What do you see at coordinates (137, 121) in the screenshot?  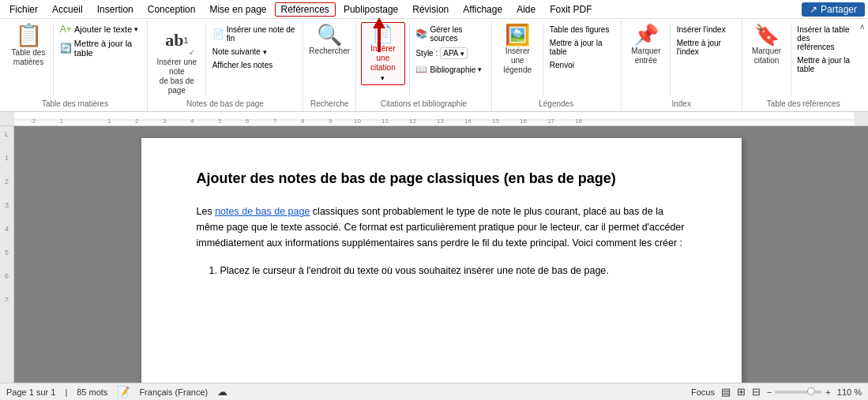 I see `svg-text: 2` at bounding box center [137, 121].